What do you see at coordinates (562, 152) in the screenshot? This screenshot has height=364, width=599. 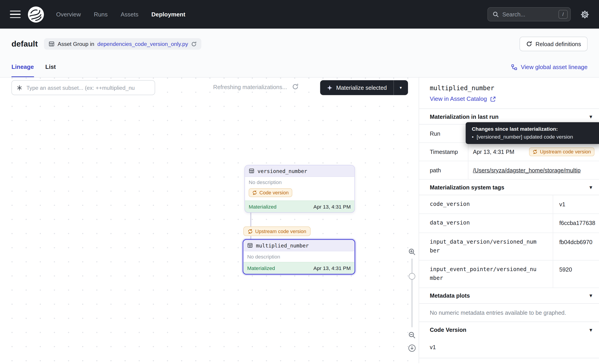 I see `upstream-code-version-tag: Upstream code version` at bounding box center [562, 152].